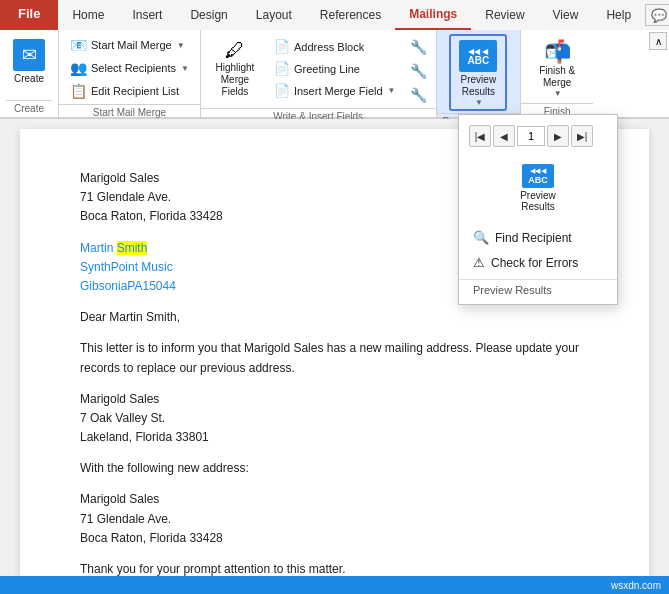  What do you see at coordinates (418, 47) in the screenshot?
I see `extra-icon-1: 🔧` at bounding box center [418, 47].